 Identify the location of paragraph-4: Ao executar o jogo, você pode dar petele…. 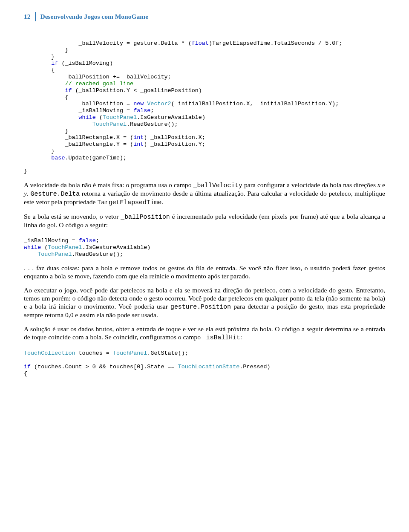
(204, 303).